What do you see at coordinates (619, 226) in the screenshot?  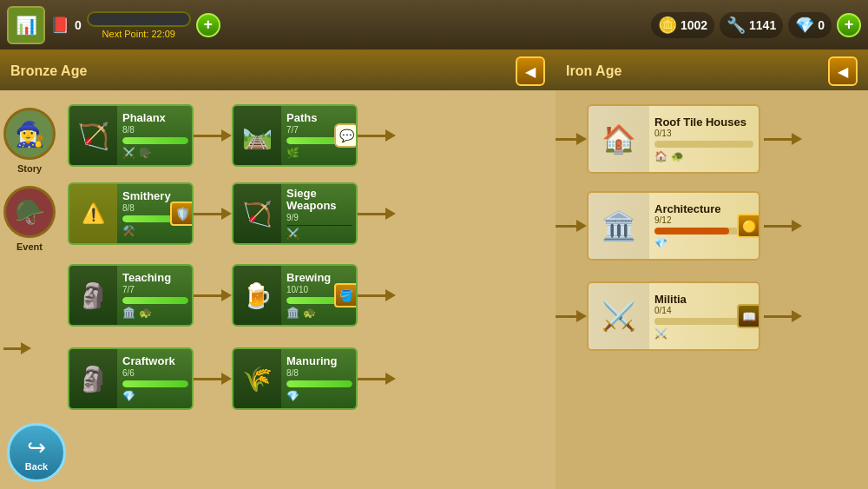 I see `arch-bg: 🏛️` at bounding box center [619, 226].